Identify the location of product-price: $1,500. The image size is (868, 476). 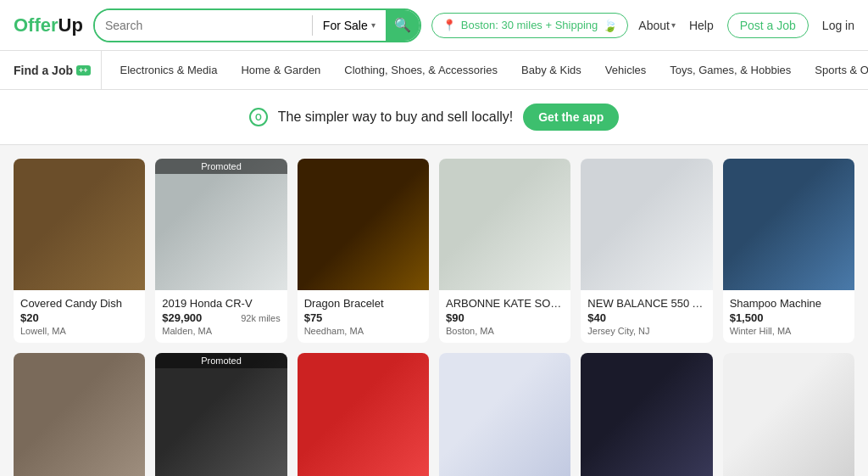
(747, 317).